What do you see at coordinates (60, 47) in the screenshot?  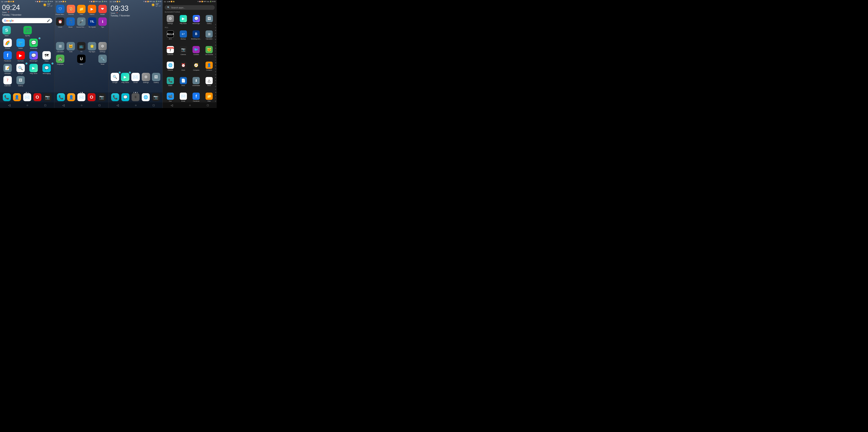 I see `app-calculator: ⊞ Calculator` at bounding box center [60, 47].